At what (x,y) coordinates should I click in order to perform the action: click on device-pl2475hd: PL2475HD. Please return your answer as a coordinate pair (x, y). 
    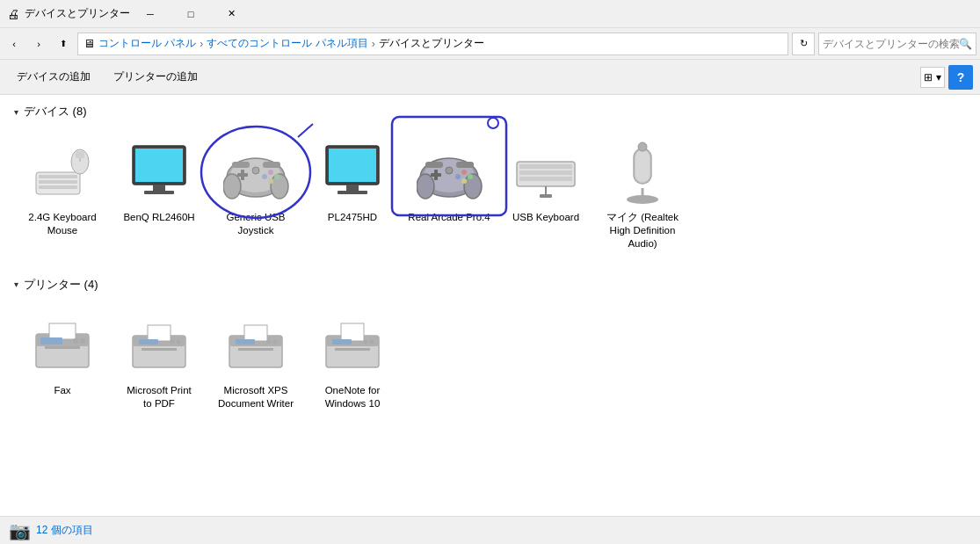
    Looking at the image, I should click on (352, 193).